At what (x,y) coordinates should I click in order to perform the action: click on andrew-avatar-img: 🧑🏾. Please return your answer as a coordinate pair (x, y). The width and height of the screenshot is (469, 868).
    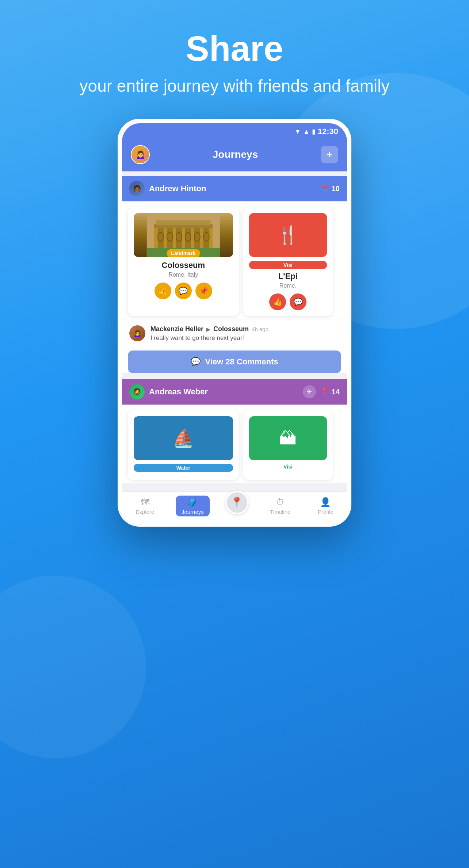
    Looking at the image, I should click on (137, 189).